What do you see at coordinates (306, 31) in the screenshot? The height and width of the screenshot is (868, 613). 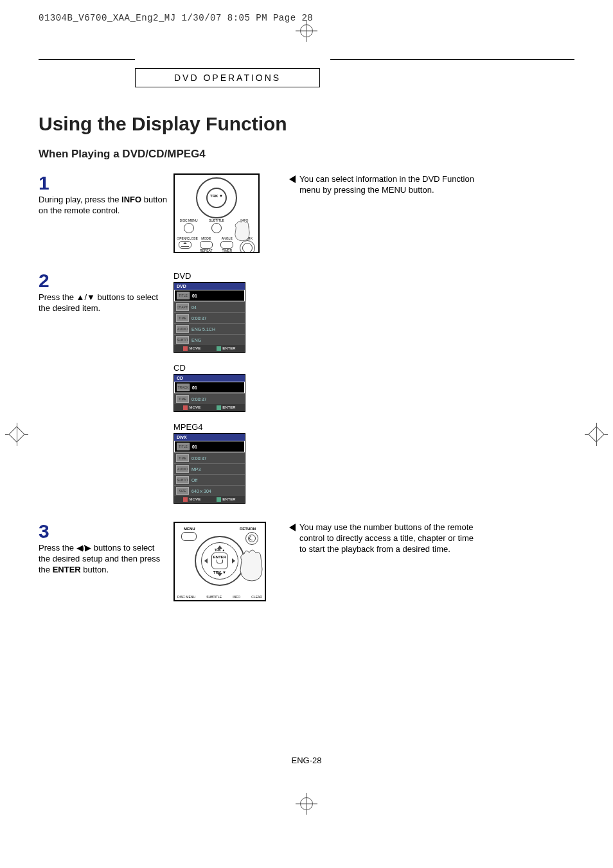 I see `crop-mark-top` at bounding box center [306, 31].